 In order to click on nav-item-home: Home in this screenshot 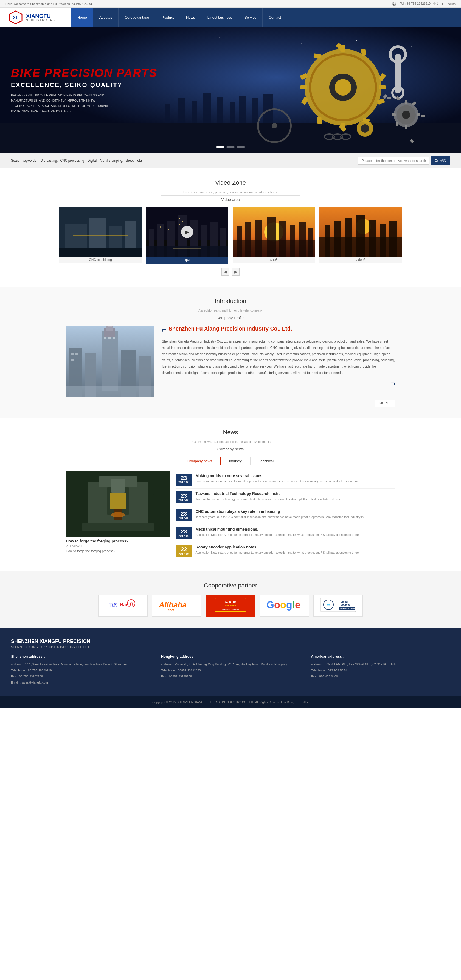, I will do `click(82, 18)`.